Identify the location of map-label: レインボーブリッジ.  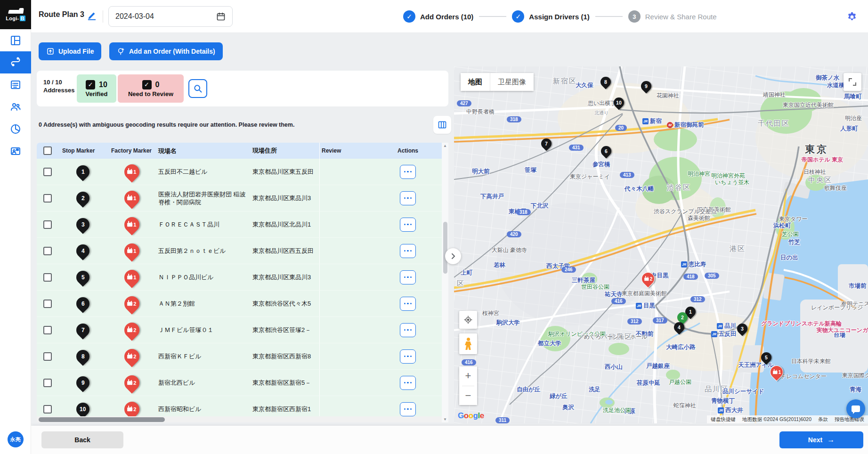
(837, 308).